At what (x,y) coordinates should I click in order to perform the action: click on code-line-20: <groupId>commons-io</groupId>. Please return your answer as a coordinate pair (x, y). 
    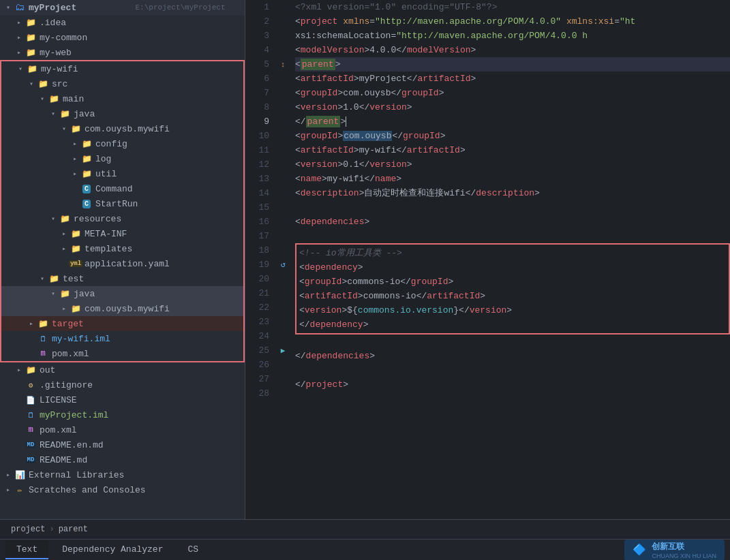
    Looking at the image, I should click on (513, 282).